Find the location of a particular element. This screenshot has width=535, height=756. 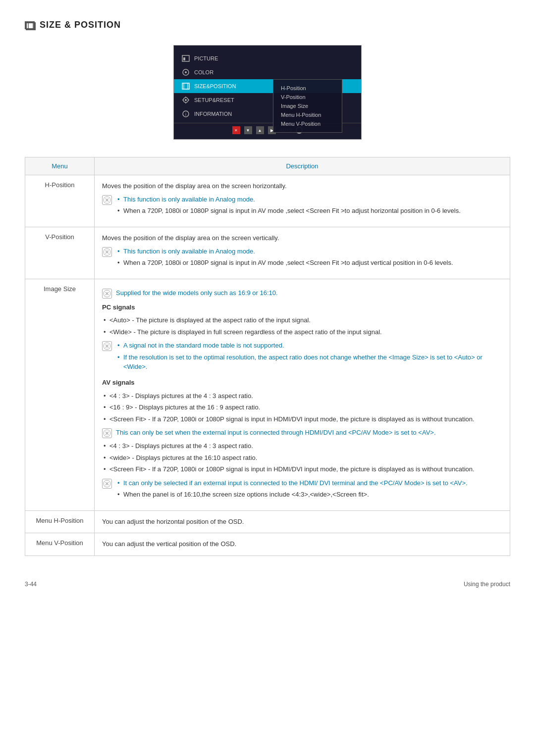

table-row-menu-v: Menu V-Position You can adjust the verti… is located at coordinates (268, 545).